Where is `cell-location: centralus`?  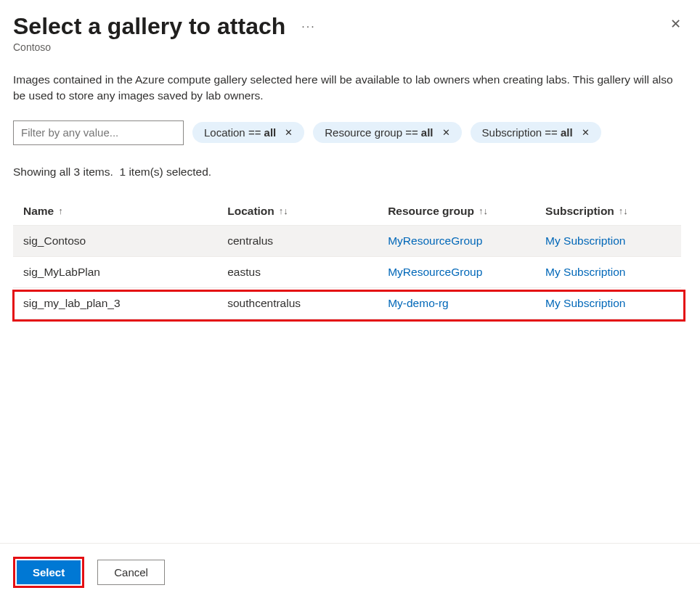
cell-location: centralus is located at coordinates (298, 241).